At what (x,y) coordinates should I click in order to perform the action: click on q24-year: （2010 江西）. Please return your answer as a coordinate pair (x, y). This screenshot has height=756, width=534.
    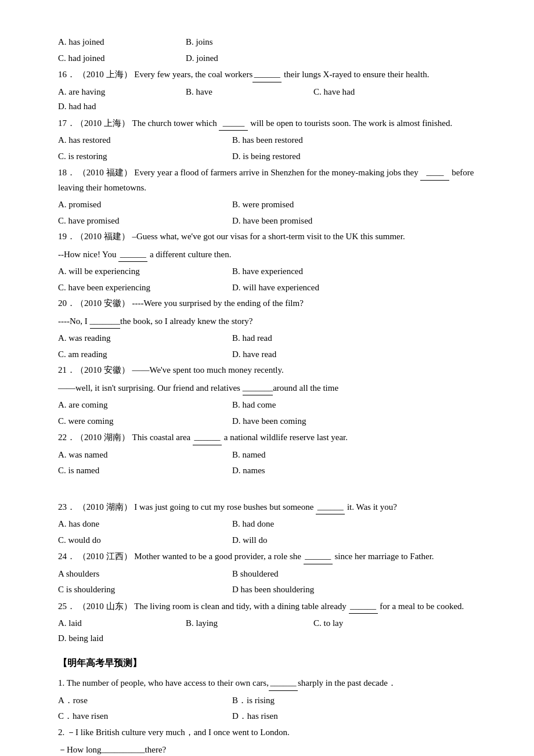
    Looking at the image, I should click on (105, 556).